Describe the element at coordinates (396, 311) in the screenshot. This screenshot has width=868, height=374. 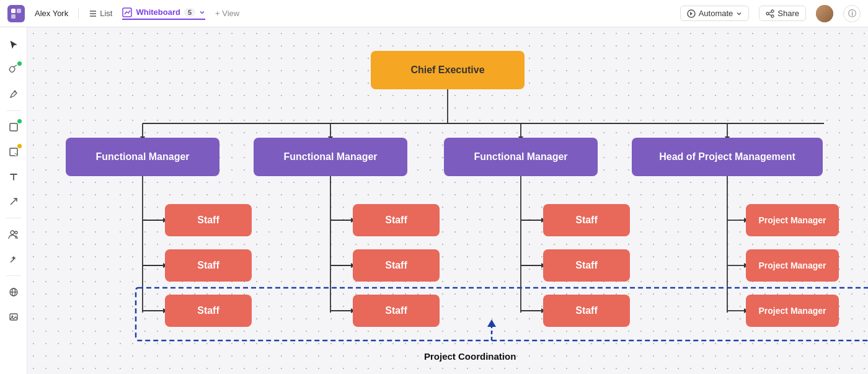
I see `staff-m2-3: Staff` at that location.